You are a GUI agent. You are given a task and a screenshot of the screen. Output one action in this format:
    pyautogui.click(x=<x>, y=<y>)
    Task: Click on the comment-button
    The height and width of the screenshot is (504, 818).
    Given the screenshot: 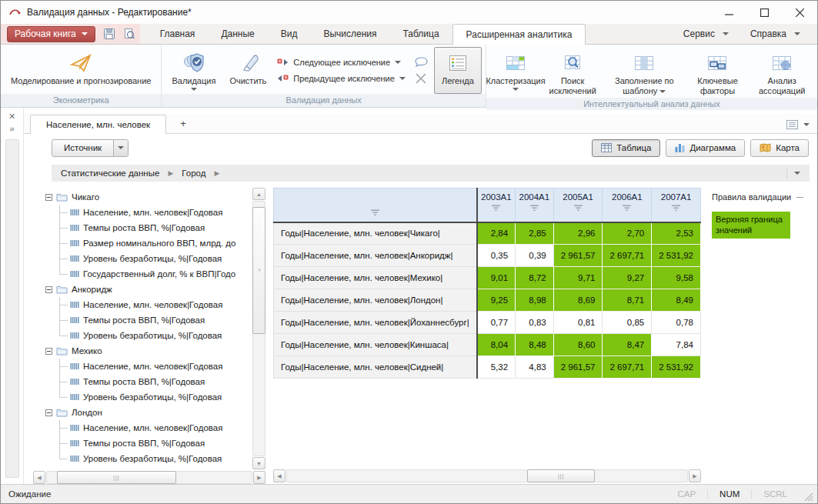 What is the action you would take?
    pyautogui.click(x=422, y=62)
    